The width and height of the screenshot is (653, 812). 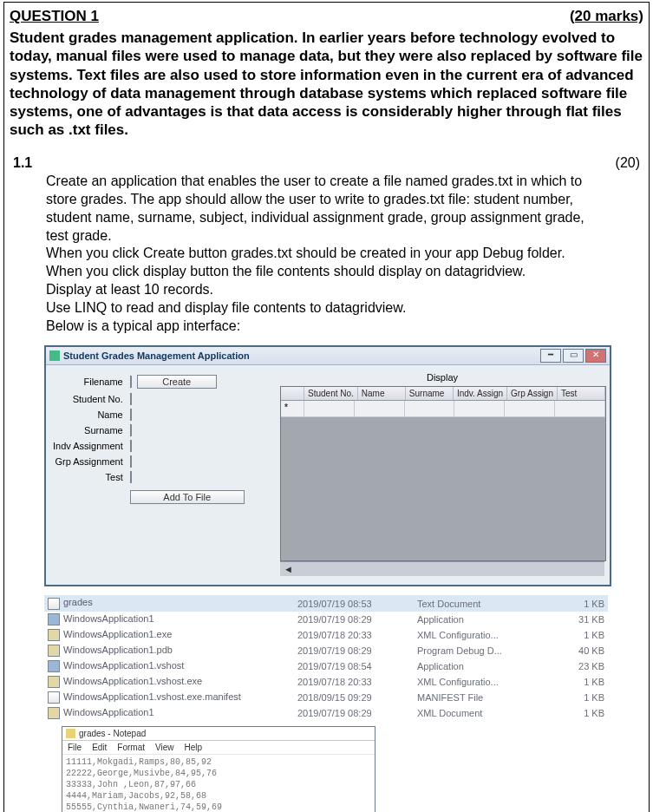 What do you see at coordinates (581, 394) in the screenshot?
I see `col-test: Test` at bounding box center [581, 394].